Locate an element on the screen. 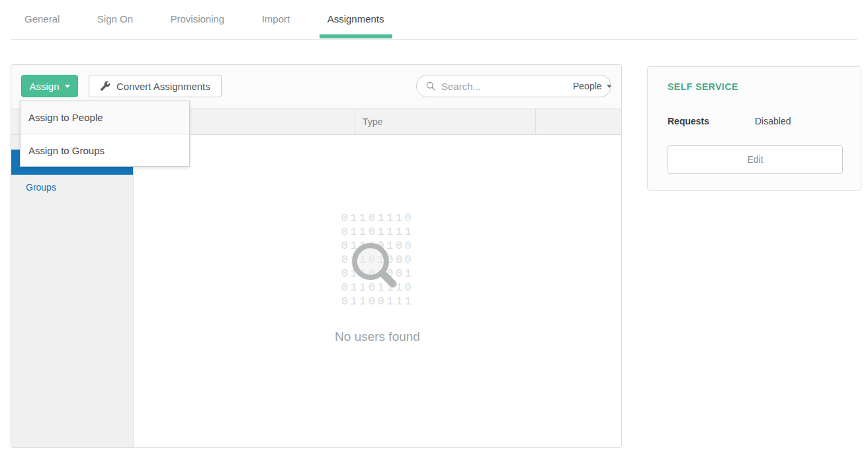  tab-provisioning: Provisioning is located at coordinates (197, 19).